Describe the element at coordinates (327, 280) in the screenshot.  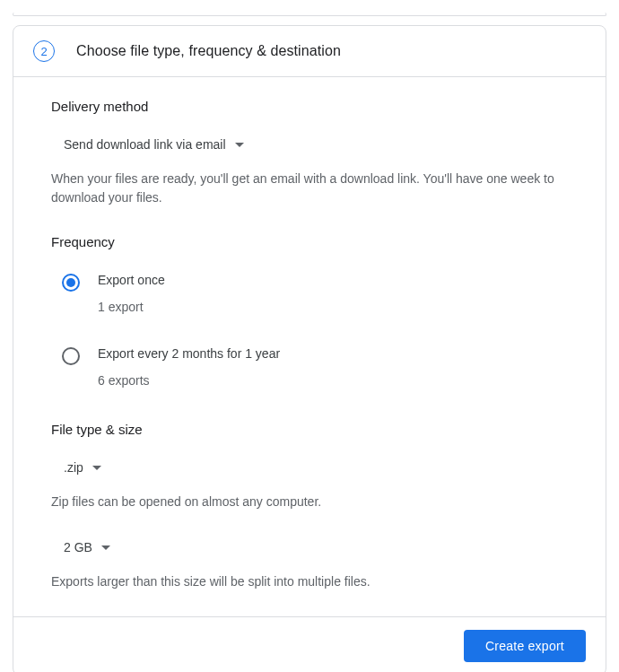
I see `radio-label: Export once` at that location.